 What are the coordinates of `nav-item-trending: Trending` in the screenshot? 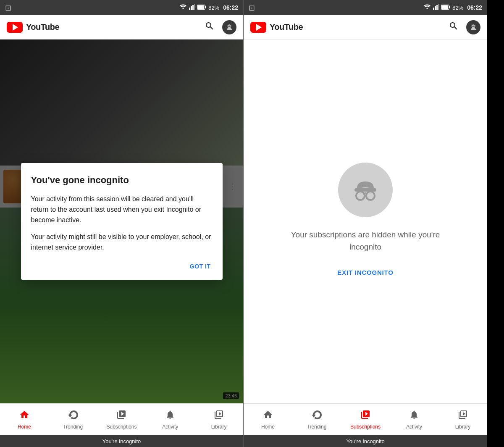 It's located at (73, 420).